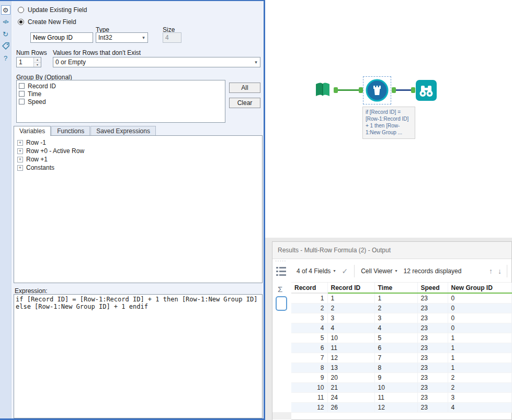  I want to click on record-number-cell: 9, so click(310, 377).